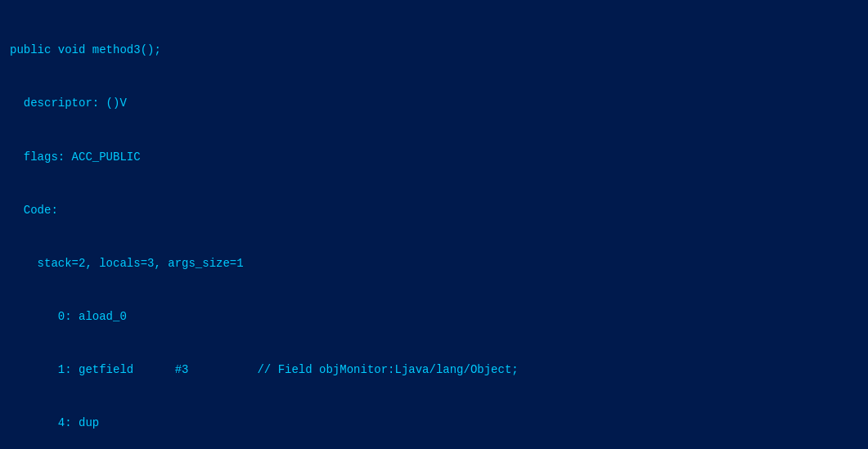  What do you see at coordinates (434, 158) in the screenshot?
I see `code-line-3: flags: ACC_PUBLIC` at bounding box center [434, 158].